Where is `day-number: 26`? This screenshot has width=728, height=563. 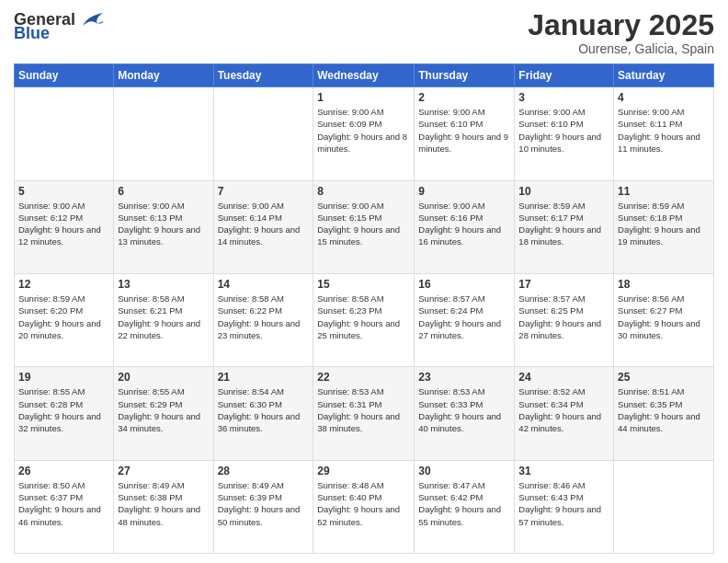 day-number: 26 is located at coordinates (64, 471).